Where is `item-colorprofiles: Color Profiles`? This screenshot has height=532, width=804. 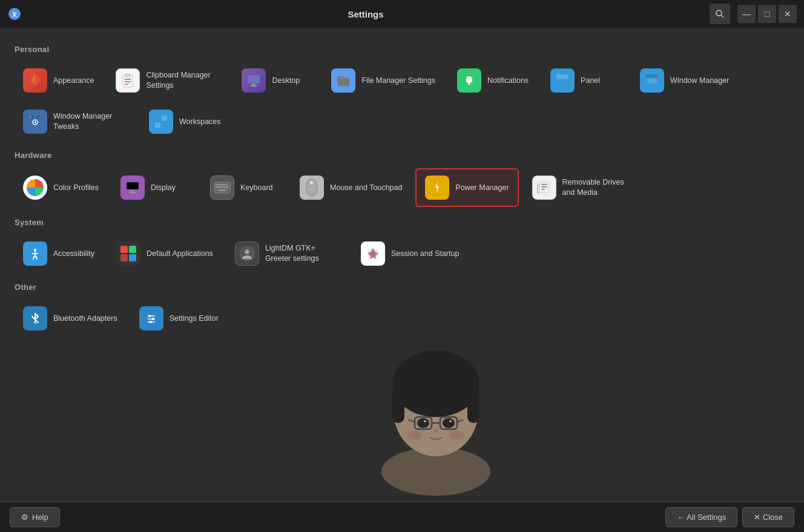
item-colorprofiles: Color Profiles is located at coordinates (61, 188).